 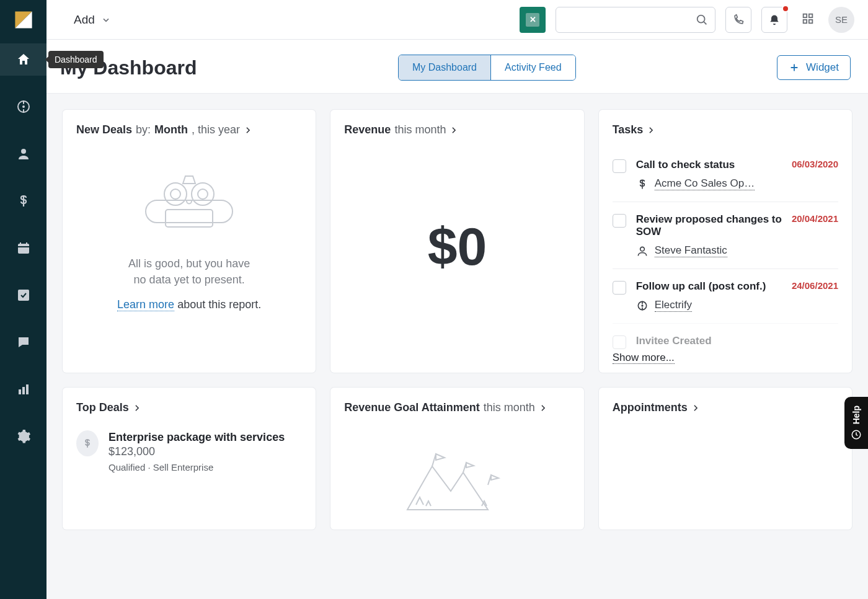 I want to click on learn-more-link: Learn more, so click(x=146, y=305).